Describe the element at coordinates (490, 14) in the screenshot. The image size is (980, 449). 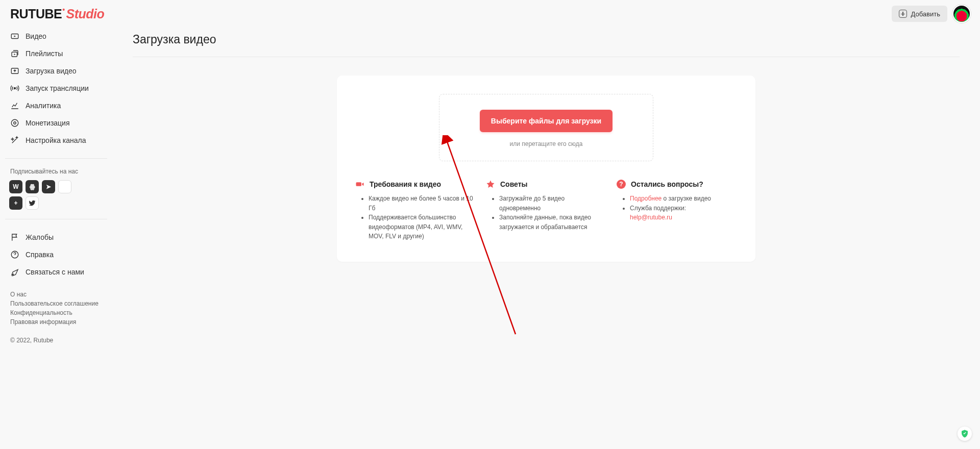
I see `header: RUTUBE•Studio Добавить` at that location.